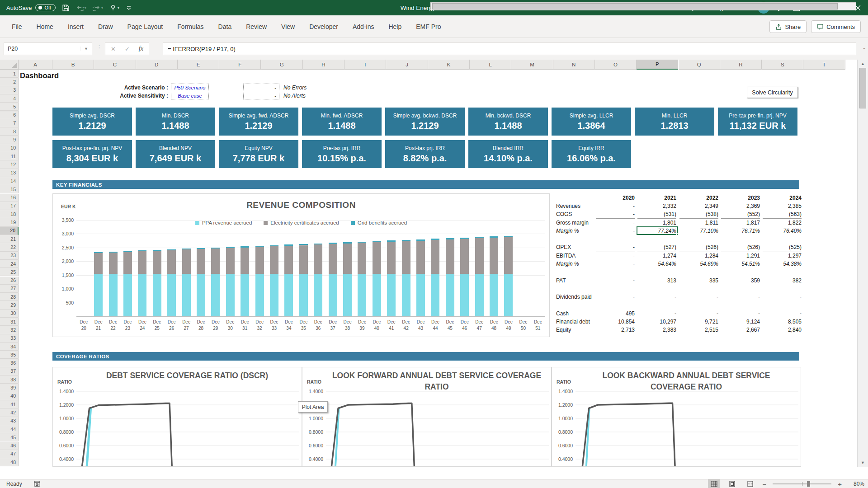 The image size is (868, 488). I want to click on ribbon-tab-emf-pro: EMF Pro, so click(429, 27).